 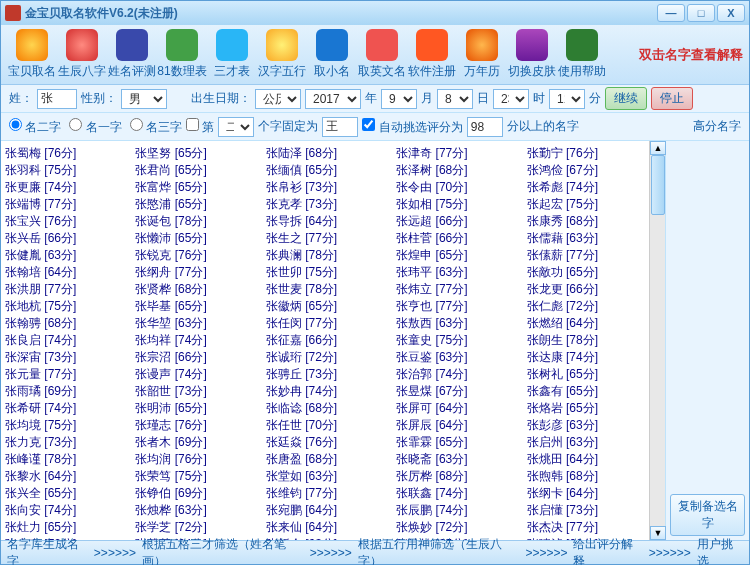 What do you see at coordinates (455, 442) in the screenshot?
I see `name-item: 张霏霖 [65分]` at bounding box center [455, 442].